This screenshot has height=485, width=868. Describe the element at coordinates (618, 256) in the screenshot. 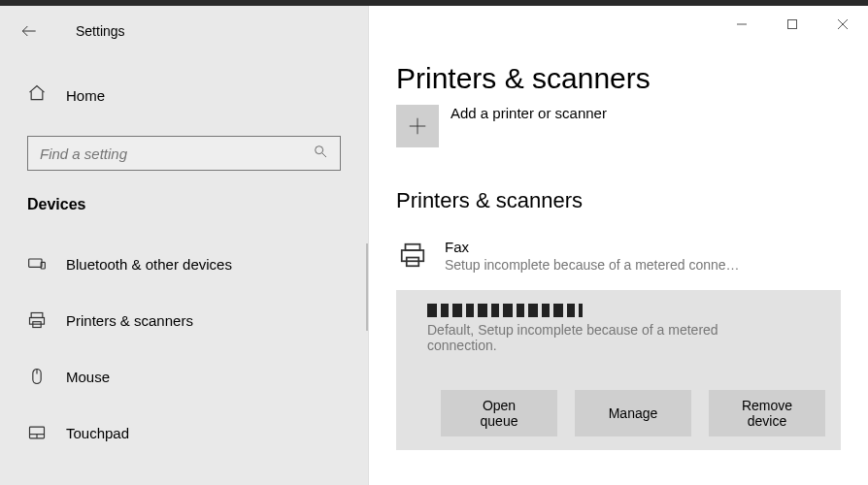

I see `device-item-fax: Fax Setup incomplete because of a metere…` at that location.